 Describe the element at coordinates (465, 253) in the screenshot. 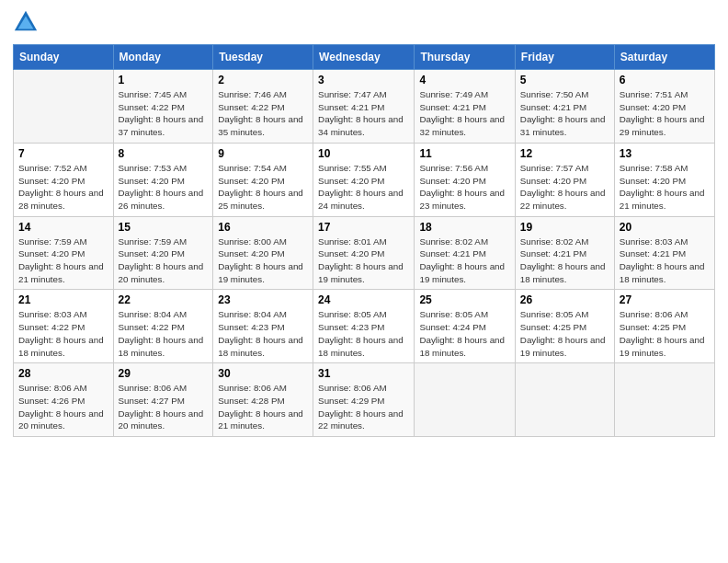

I see `day-cell: 18Sunrise: 8:02 AMSunset: 4:21 PMDayligh…` at that location.